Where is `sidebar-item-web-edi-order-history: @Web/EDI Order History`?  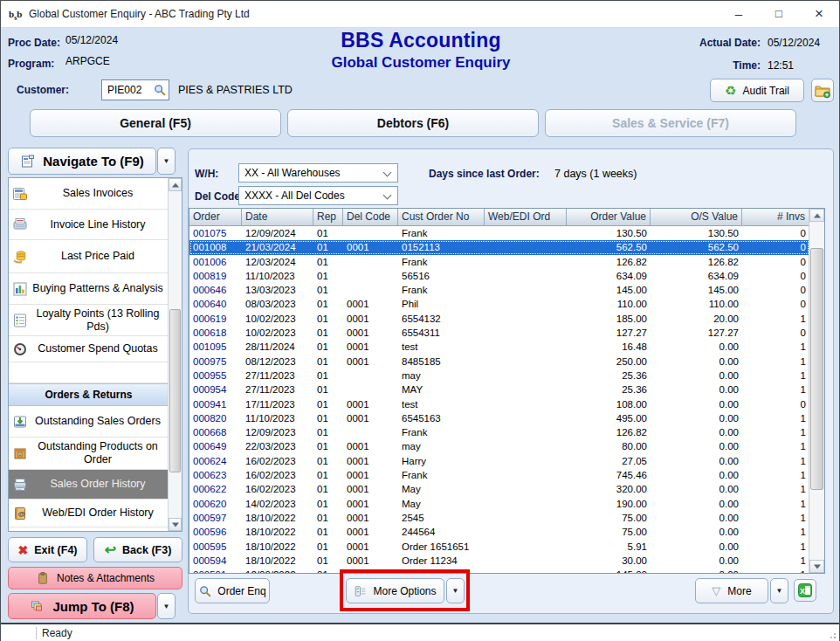
sidebar-item-web-edi-order-history: @Web/EDI Order History is located at coordinates (89, 513).